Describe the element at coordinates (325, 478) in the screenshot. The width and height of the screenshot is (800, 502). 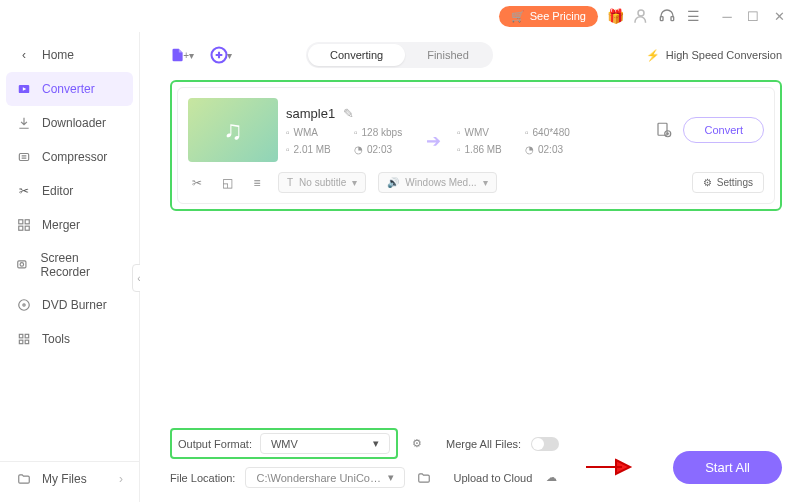
I see `file-location-dropdown: C:\Wondershare UniConverter ▾` at that location.